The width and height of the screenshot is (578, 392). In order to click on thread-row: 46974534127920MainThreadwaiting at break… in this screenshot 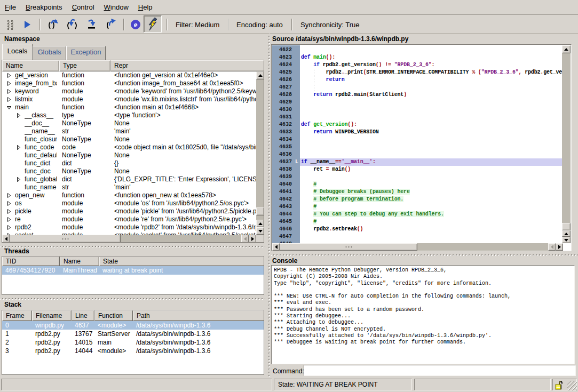, I will do `click(133, 270)`.